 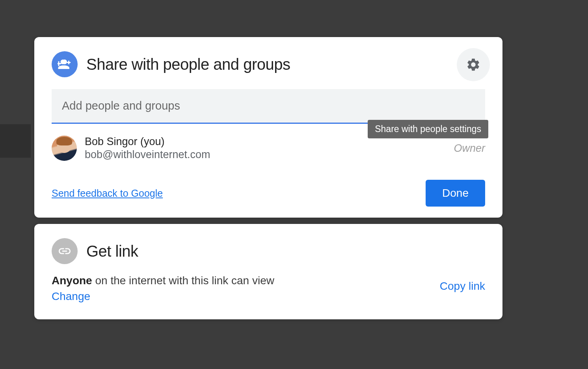 I want to click on gear-icon, so click(x=473, y=65).